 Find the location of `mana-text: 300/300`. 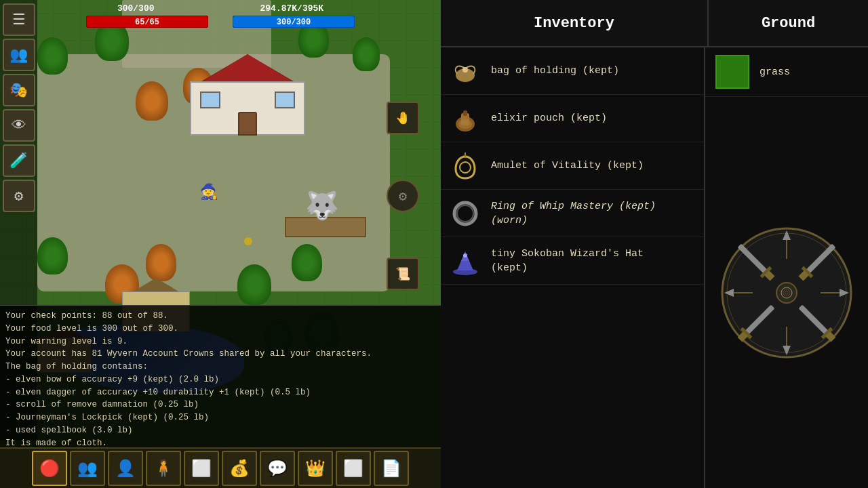

mana-text: 300/300 is located at coordinates (294, 22).